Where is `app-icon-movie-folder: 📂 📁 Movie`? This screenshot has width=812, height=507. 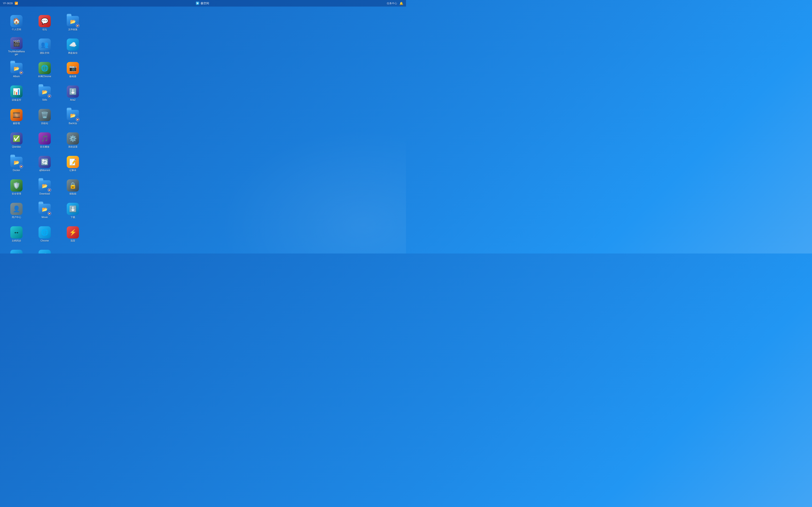 app-icon-movie-folder: 📂 📁 Movie is located at coordinates (45, 211).